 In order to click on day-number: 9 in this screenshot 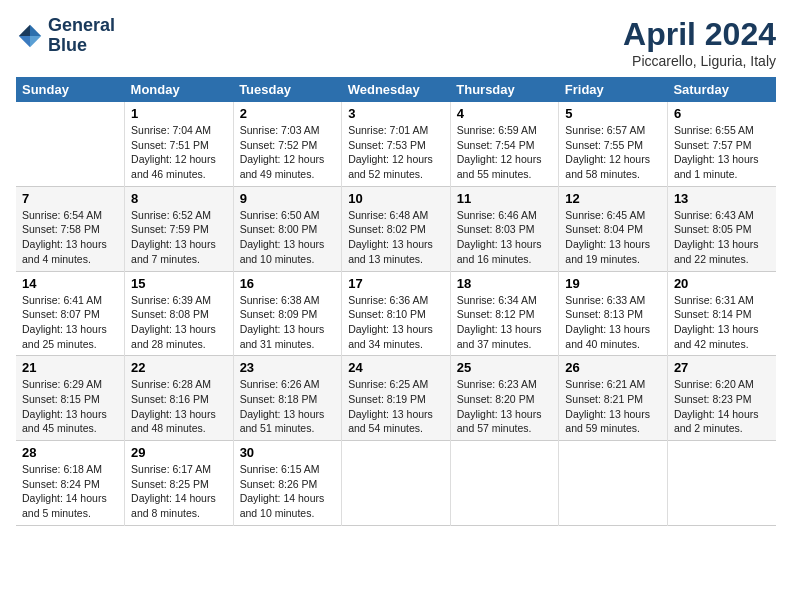, I will do `click(288, 198)`.